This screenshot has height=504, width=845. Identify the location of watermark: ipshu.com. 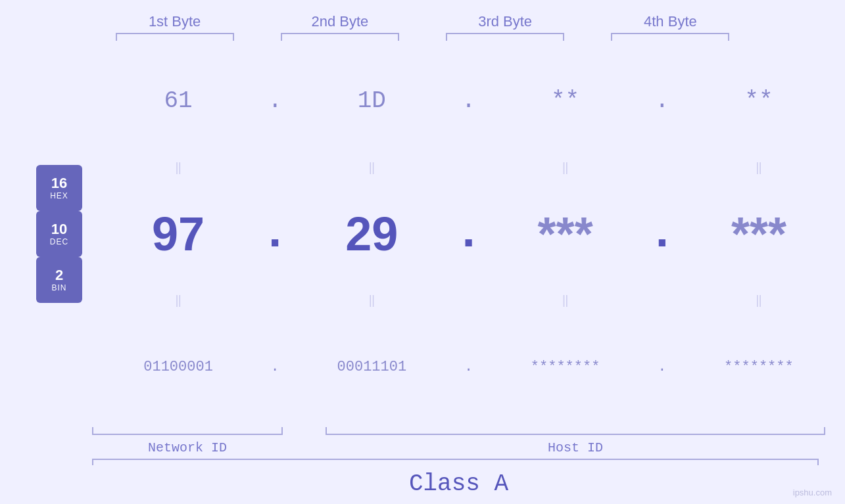
(813, 493).